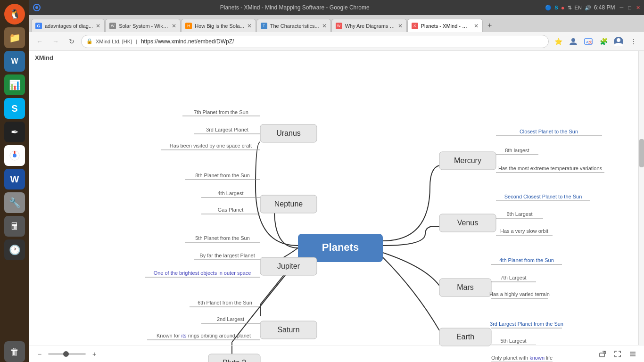 The height and width of the screenshot is (362, 644). What do you see at coordinates (40, 354) in the screenshot?
I see `zoom-out-button: −` at bounding box center [40, 354].